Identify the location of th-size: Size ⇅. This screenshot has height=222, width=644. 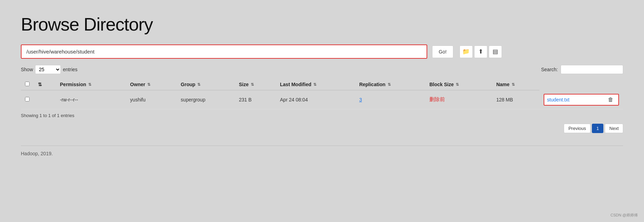
(255, 85).